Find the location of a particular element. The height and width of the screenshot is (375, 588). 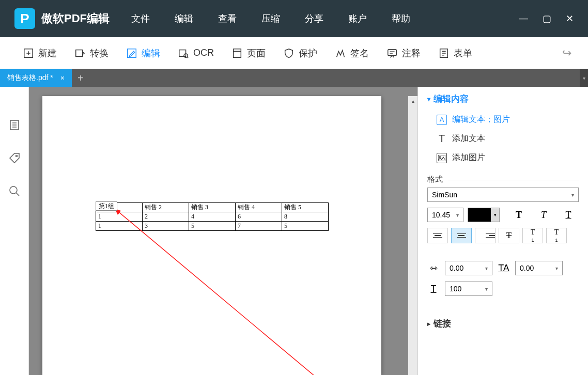

maximize-icon: ▢ is located at coordinates (547, 19).